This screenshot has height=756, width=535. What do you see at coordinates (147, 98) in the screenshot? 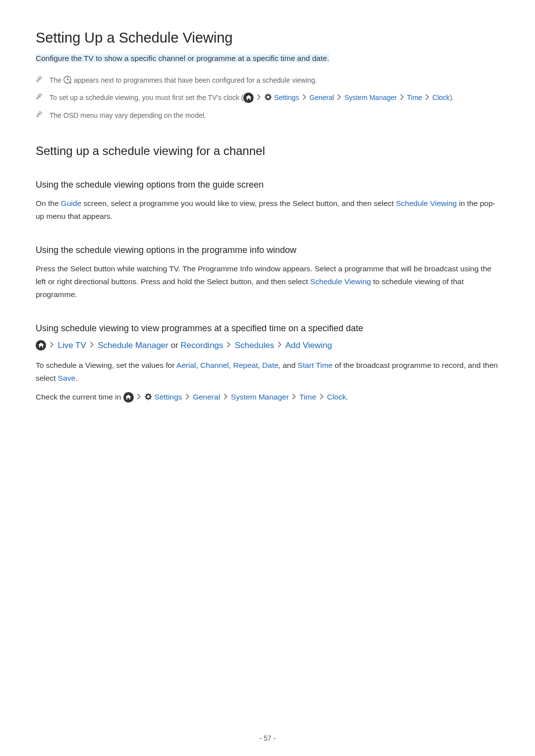
I see `note-text: To set up a schedule viewing, you must f…` at bounding box center [147, 98].